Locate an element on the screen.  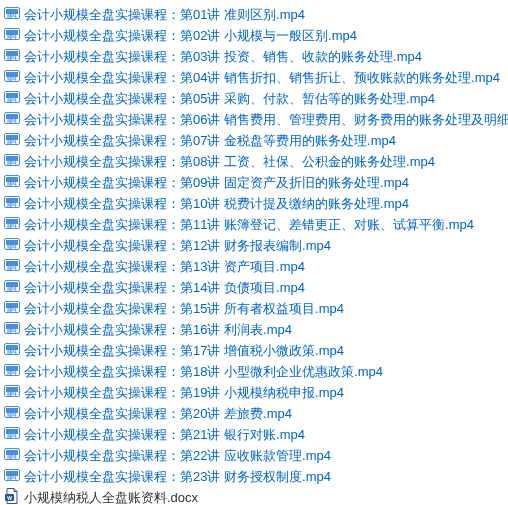
file-name: 会计小规模全盘实操课程：第02讲 小规模与一般区别.mp4 is located at coordinates (190, 36).